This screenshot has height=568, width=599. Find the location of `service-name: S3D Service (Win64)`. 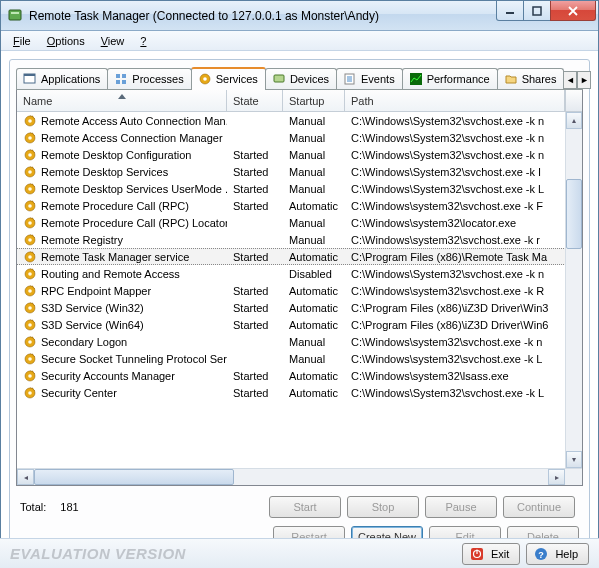

service-name: S3D Service (Win64) is located at coordinates (92, 325).